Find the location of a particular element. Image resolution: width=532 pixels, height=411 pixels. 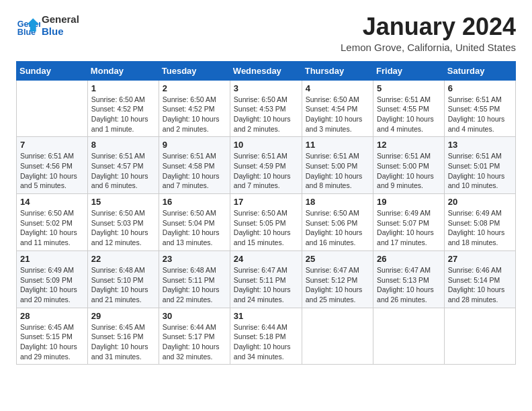

col-saturday: Saturday is located at coordinates (480, 71).